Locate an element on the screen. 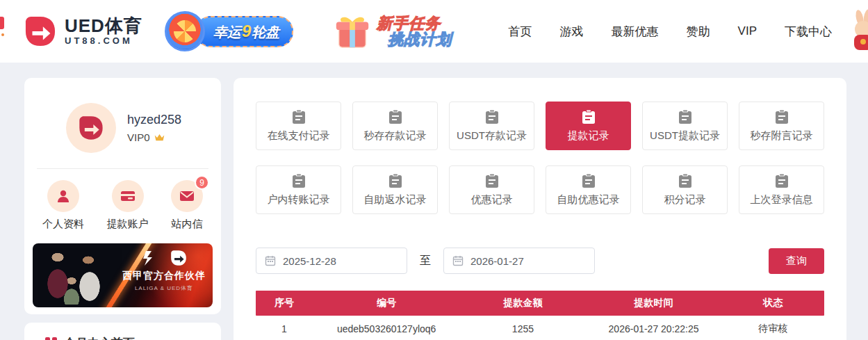 The height and width of the screenshot is (340, 868). tab-label: 户内转账记录 is located at coordinates (299, 200).